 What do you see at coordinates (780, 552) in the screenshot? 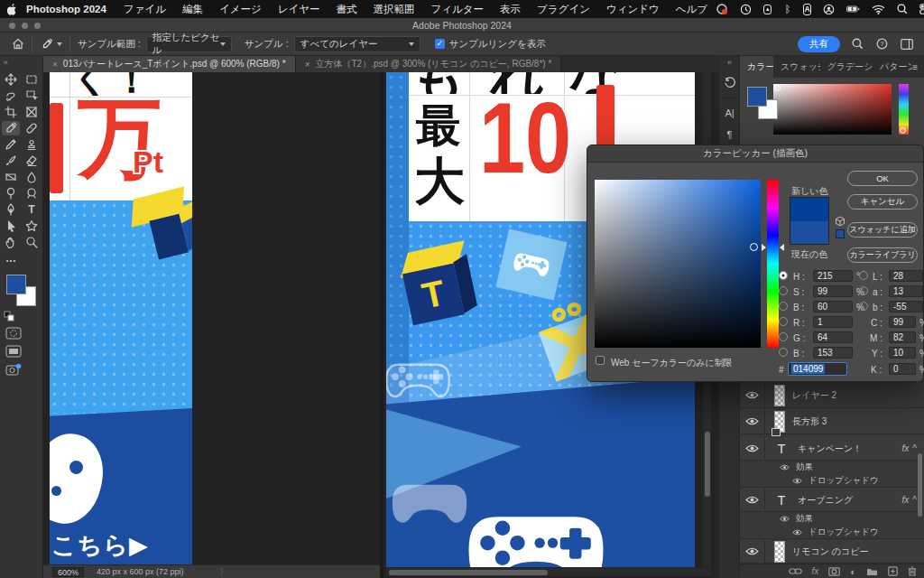
I see `layer-thumbnail` at bounding box center [780, 552].